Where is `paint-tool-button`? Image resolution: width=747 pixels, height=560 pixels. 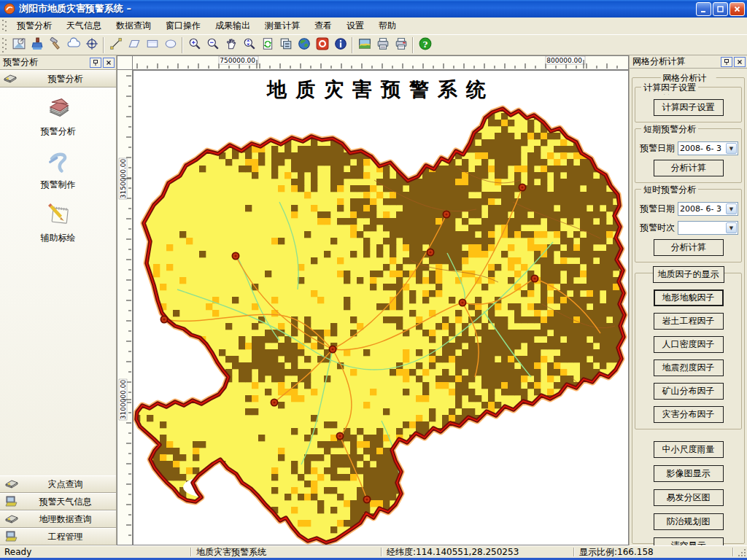 paint-tool-button is located at coordinates (36, 45).